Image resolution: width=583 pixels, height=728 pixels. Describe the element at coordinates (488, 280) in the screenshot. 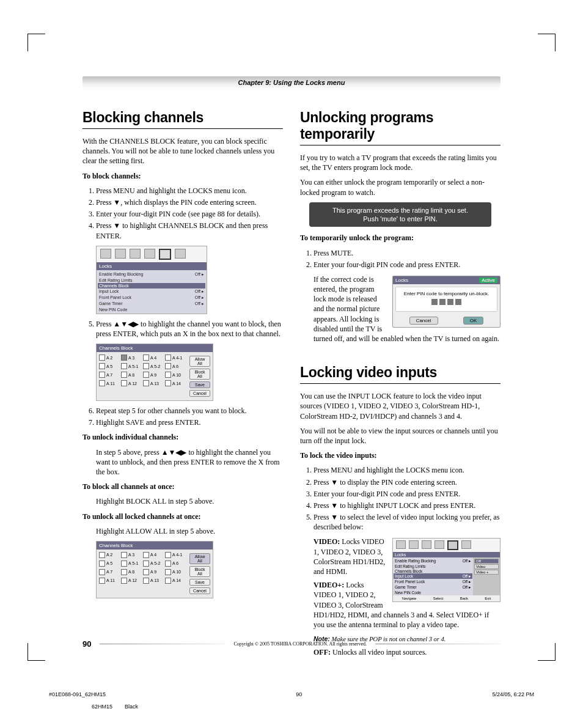

I see `active-badge: Active` at that location.